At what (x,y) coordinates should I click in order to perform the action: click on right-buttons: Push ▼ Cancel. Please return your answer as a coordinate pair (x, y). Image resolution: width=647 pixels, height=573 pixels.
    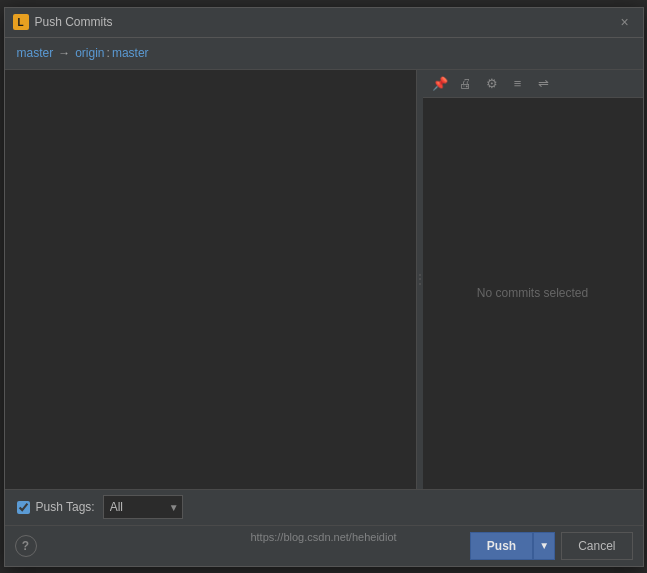
    Looking at the image, I should click on (552, 546).